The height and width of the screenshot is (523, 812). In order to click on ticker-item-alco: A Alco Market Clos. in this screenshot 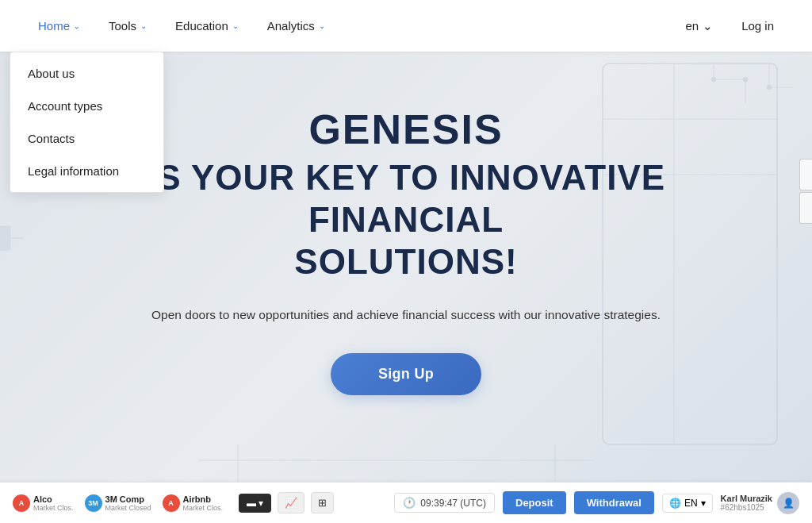, I will do `click(43, 503)`.